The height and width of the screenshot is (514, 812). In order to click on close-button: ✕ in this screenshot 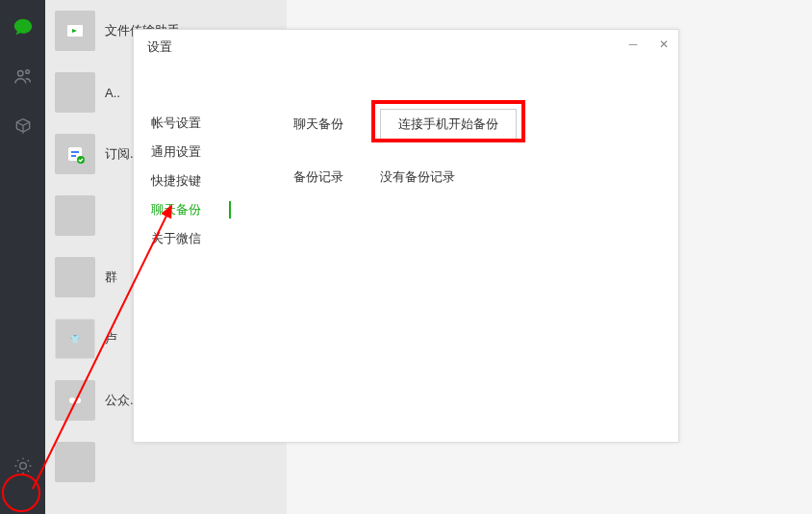, I will do `click(664, 44)`.